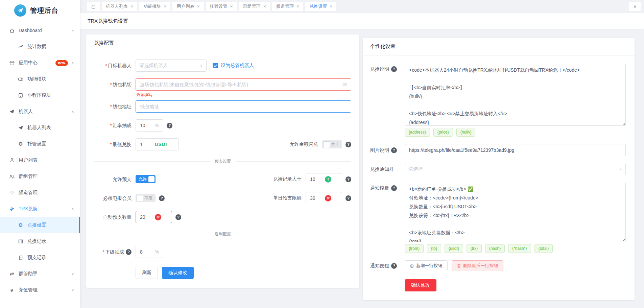 The height and width of the screenshot is (308, 644). I want to click on tab-bot-list: 机器人列表×, so click(120, 6).